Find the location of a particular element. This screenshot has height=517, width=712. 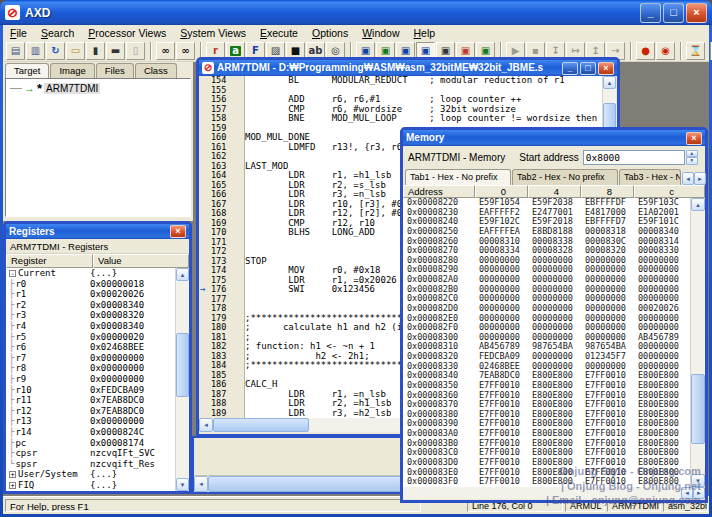

tab-class: Class is located at coordinates (156, 70).